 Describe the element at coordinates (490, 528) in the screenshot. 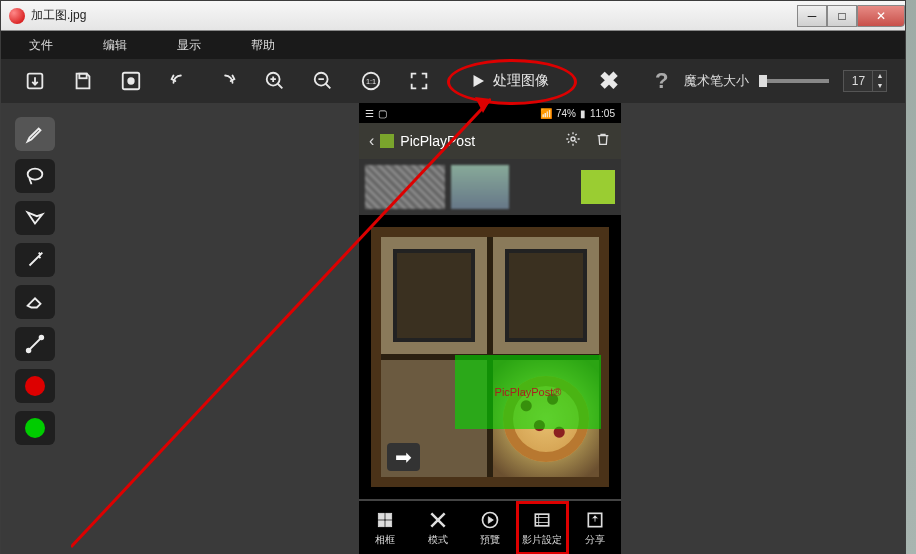

I see `tab-preview: 預覽` at that location.